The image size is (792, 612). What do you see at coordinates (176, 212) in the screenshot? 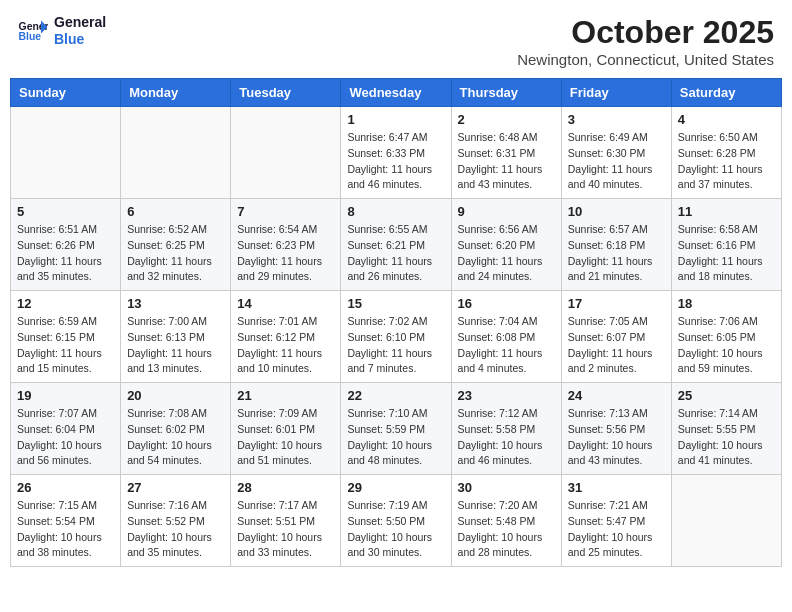
I see `day-number: 6` at bounding box center [176, 212].